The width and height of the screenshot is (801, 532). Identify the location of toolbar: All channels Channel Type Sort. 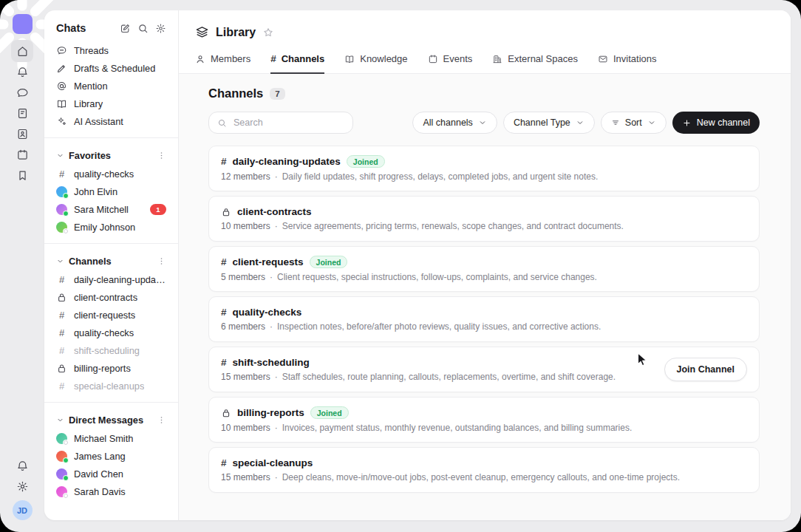
(484, 123).